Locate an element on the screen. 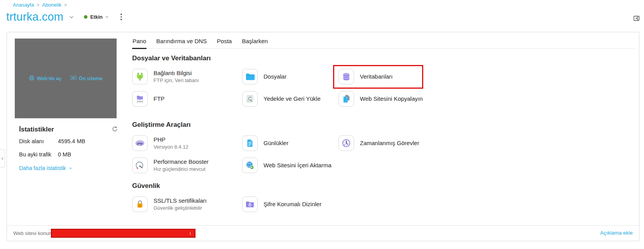 Image resolution: width=644 pixels, height=249 pixels. breadcrumb-link-abonelik: Abonelik is located at coordinates (52, 5).